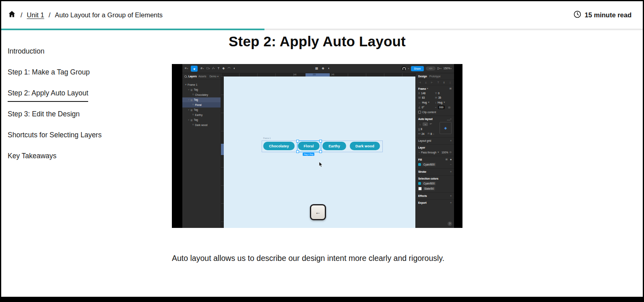 The image size is (644, 302). I want to click on layer-row-floral-selected: TFloral, so click(201, 105).